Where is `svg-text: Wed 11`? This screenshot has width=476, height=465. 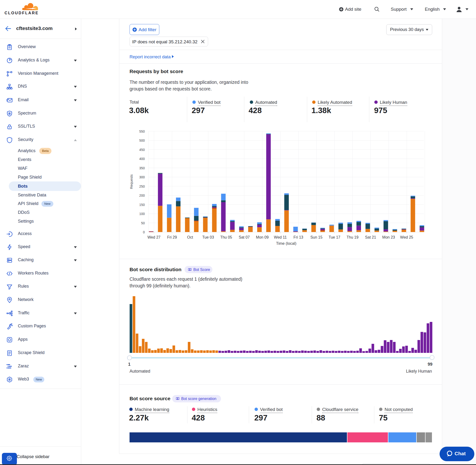 svg-text: Wed 11 is located at coordinates (280, 237).